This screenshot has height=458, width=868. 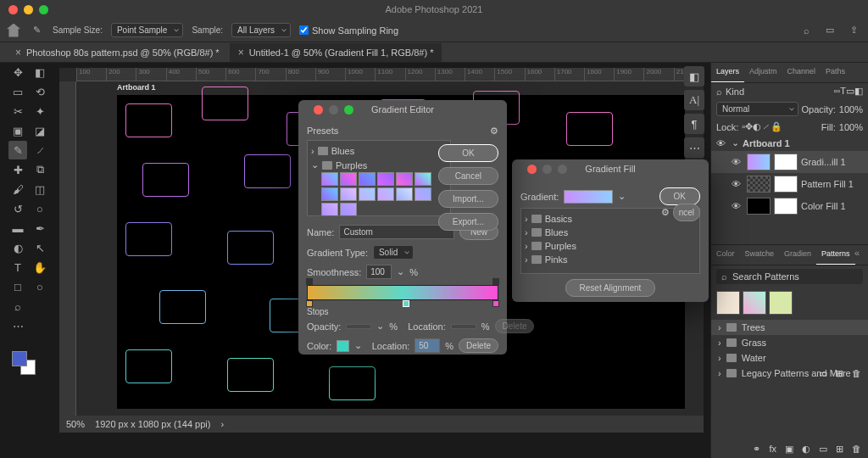 What do you see at coordinates (610, 260) in the screenshot?
I see `preset-folder: ›Pinks` at bounding box center [610, 260].